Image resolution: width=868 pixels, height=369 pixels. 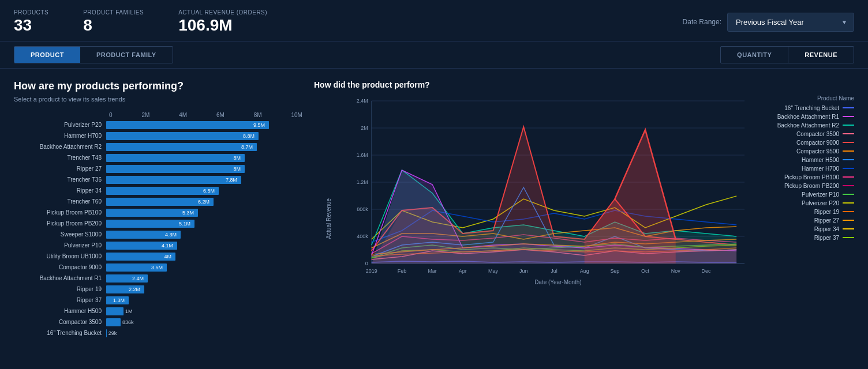 I want to click on table-row: Utility Broom UB10004M, so click(x=158, y=257).